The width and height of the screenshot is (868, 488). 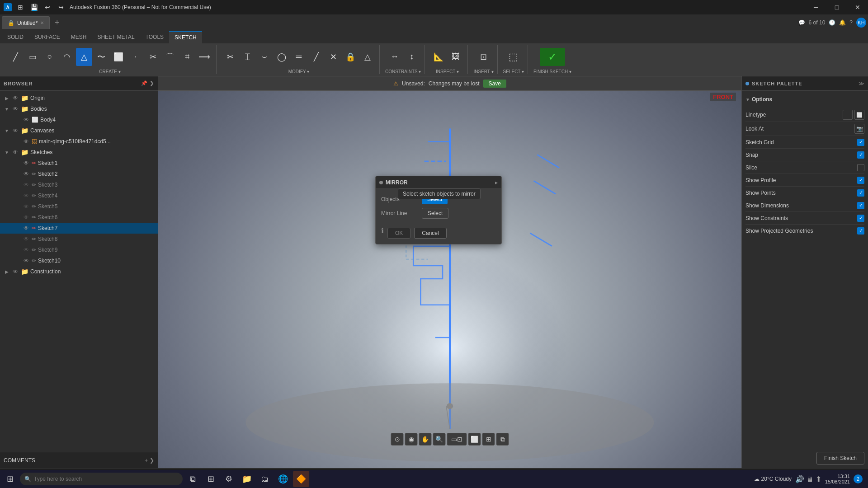 I want to click on conic-tool: ⬜, so click(x=118, y=57).